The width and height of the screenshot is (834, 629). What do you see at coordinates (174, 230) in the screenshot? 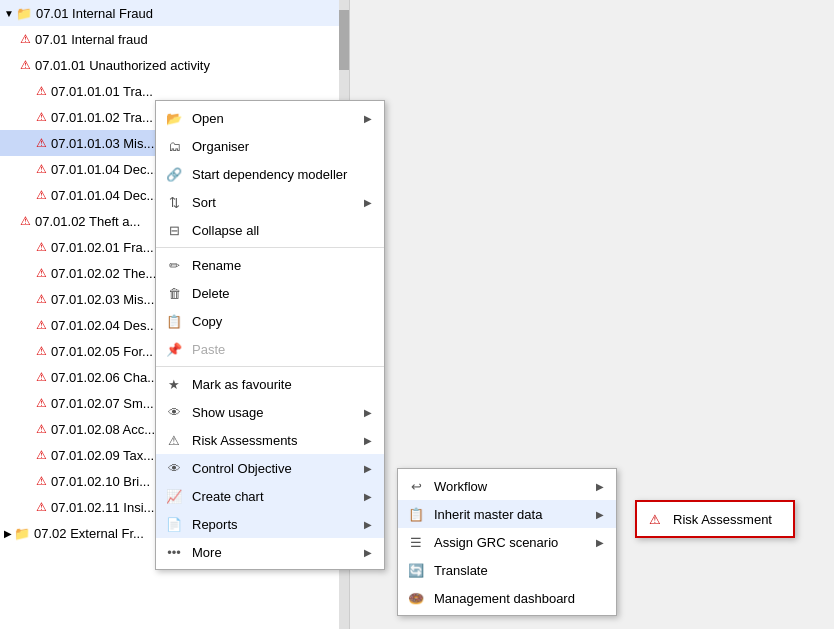
I see `menu-icon-collapse: ⊟` at bounding box center [174, 230].